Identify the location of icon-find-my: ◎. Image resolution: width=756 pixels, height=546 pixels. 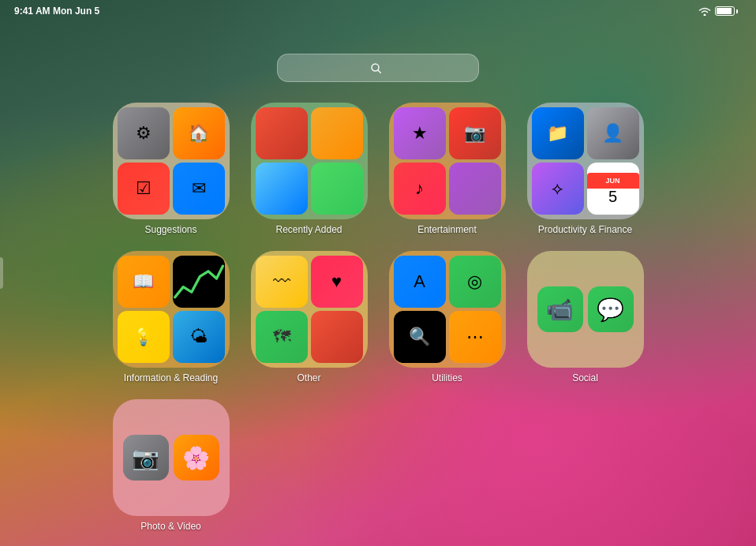
(475, 282).